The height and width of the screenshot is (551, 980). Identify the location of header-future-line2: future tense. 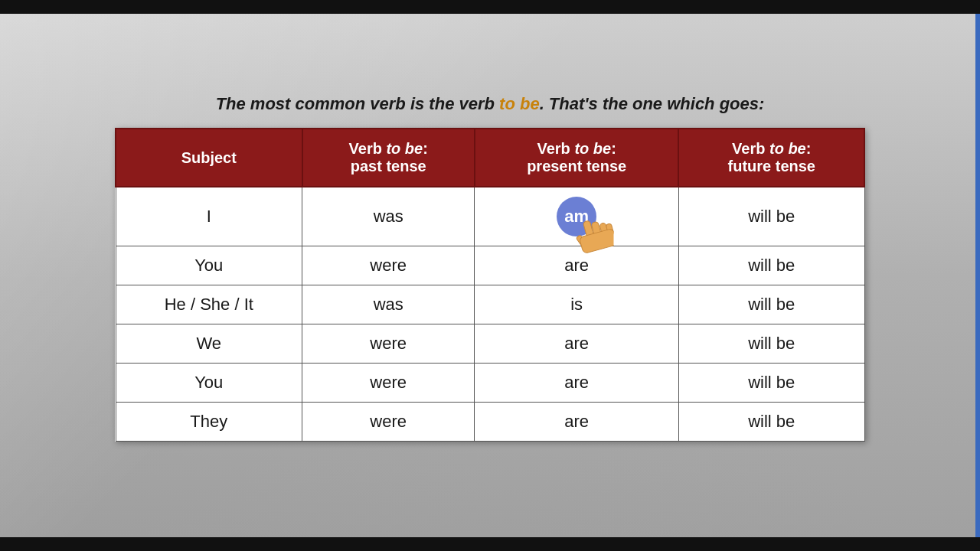
(772, 166).